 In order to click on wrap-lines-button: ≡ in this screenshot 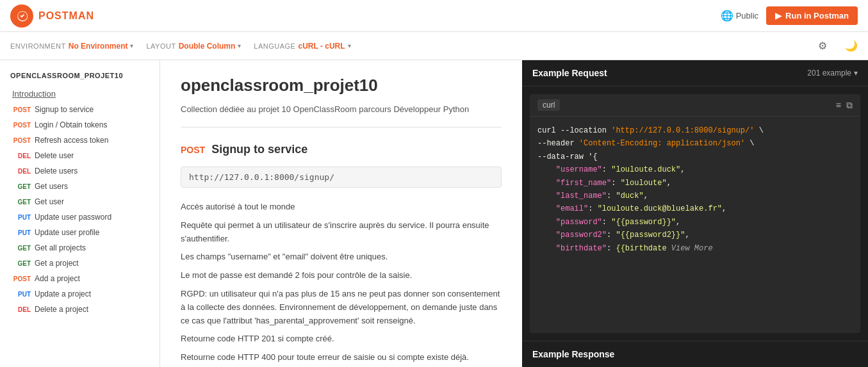, I will do `click(839, 105)`.